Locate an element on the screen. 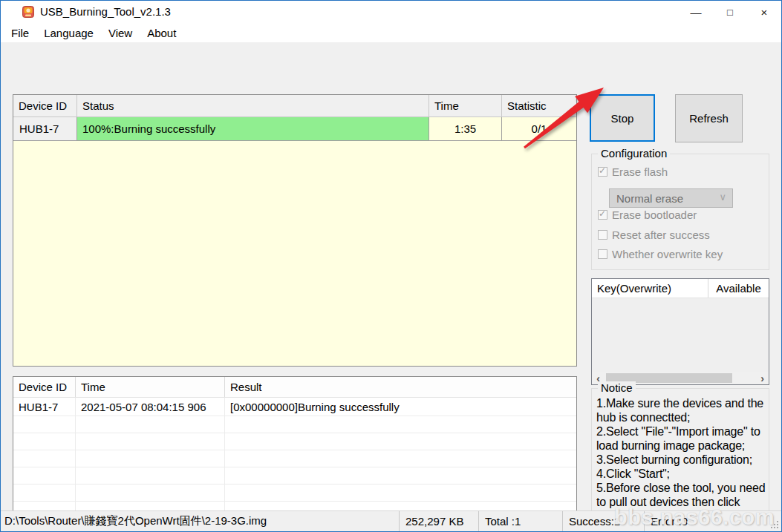 The width and height of the screenshot is (782, 532). stop-button-label: Stop is located at coordinates (622, 119).